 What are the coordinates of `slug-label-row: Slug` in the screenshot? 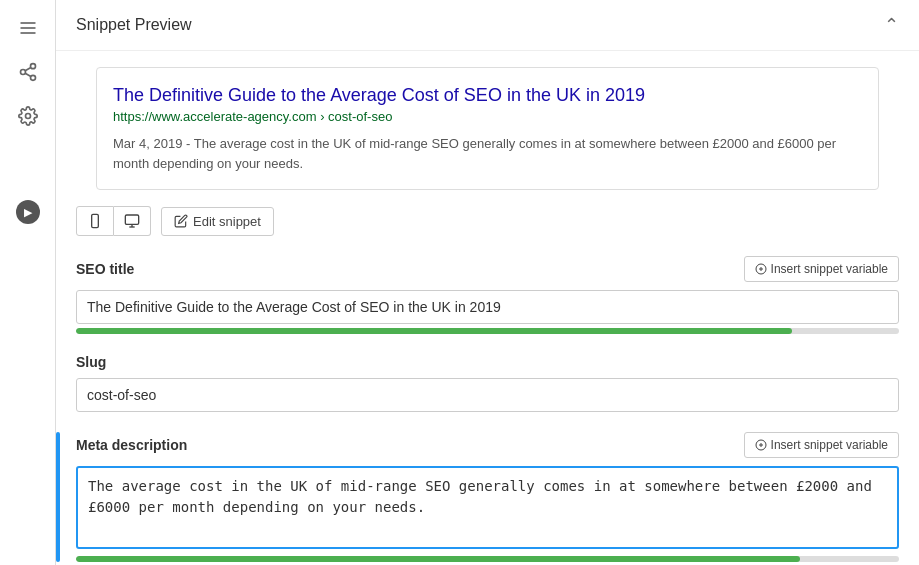 It's located at (488, 362).